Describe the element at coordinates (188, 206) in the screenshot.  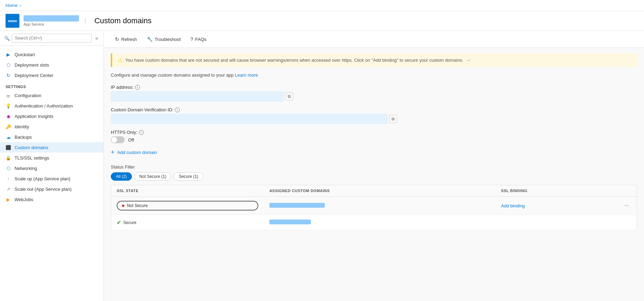
I see `ssl-state-cell-1: ● Not Secure` at that location.